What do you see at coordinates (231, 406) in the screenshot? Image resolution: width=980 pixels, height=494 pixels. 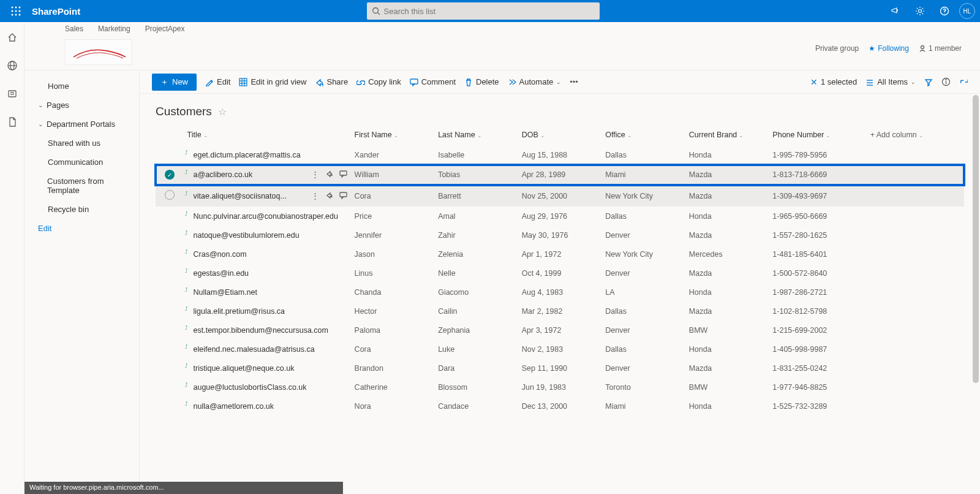 I see `row-title: ⤴nulla@ametlorem.co.uk` at bounding box center [231, 406].